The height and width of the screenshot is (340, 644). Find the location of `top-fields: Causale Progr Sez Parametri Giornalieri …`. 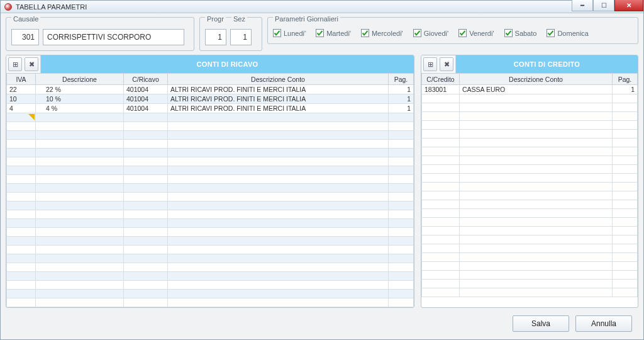

top-fields: Causale Progr Sez Parametri Giornalieri … is located at coordinates (322, 34).